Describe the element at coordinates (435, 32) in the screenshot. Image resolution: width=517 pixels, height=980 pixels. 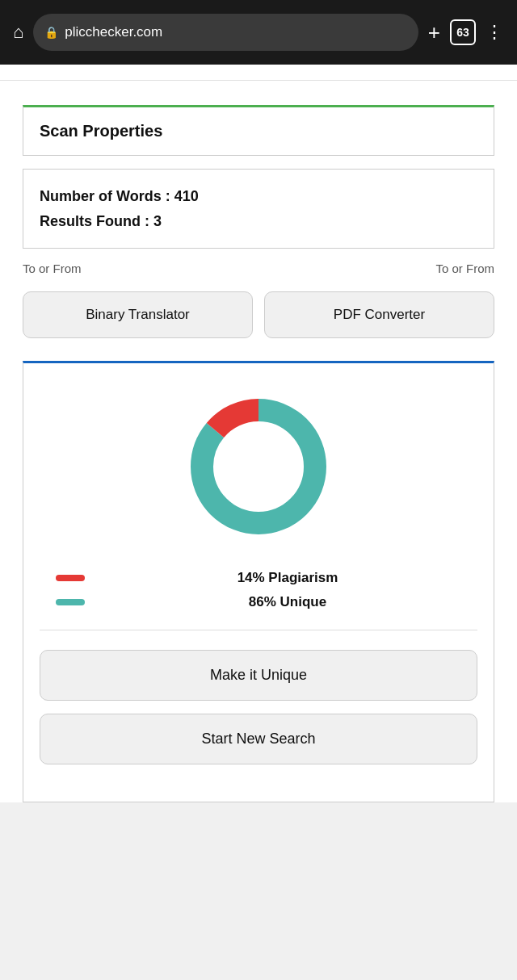
I see `new-tab-icon: +` at that location.